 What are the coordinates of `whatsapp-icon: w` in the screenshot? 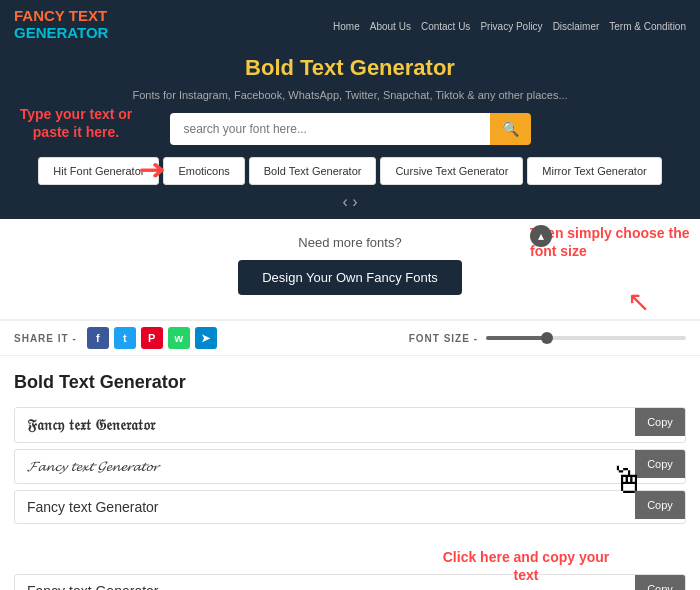 It's located at (179, 338).